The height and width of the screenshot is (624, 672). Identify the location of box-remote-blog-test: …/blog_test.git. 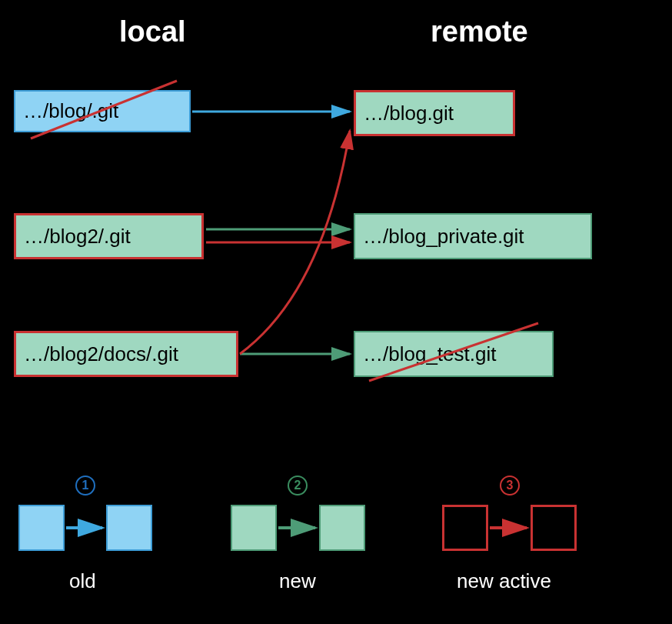
(454, 354).